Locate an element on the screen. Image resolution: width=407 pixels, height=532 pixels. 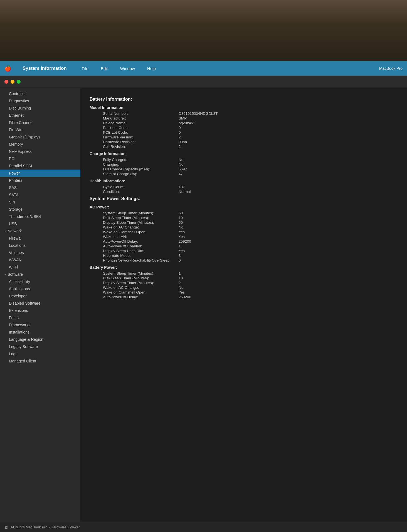
ac-prioritize-network-label: PrioritizeNetworkReachabilityOverSleep: is located at coordinates (134, 260).